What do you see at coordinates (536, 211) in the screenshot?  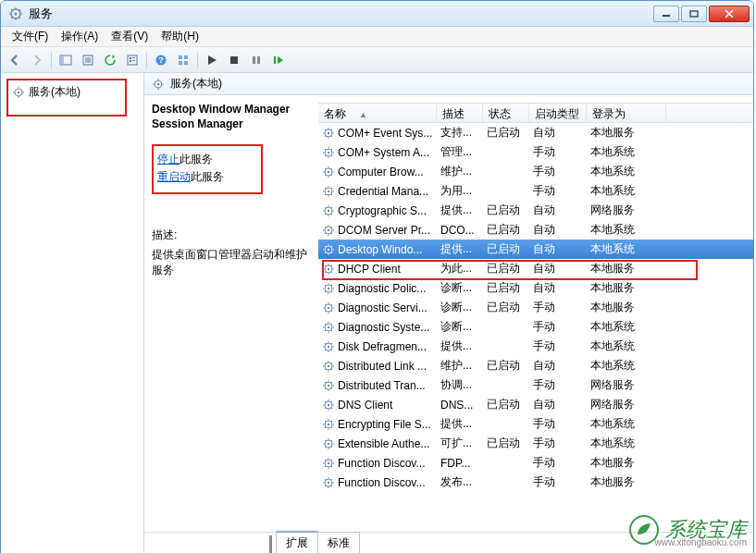 I see `table-row: Cryptographic S...提供...已启动自动网络服务` at bounding box center [536, 211].